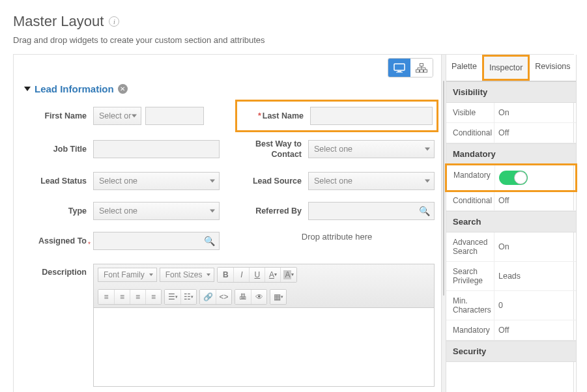 The width and height of the screenshot is (587, 392). What do you see at coordinates (156, 181) in the screenshot?
I see `lead-status-select: Select one` at bounding box center [156, 181].